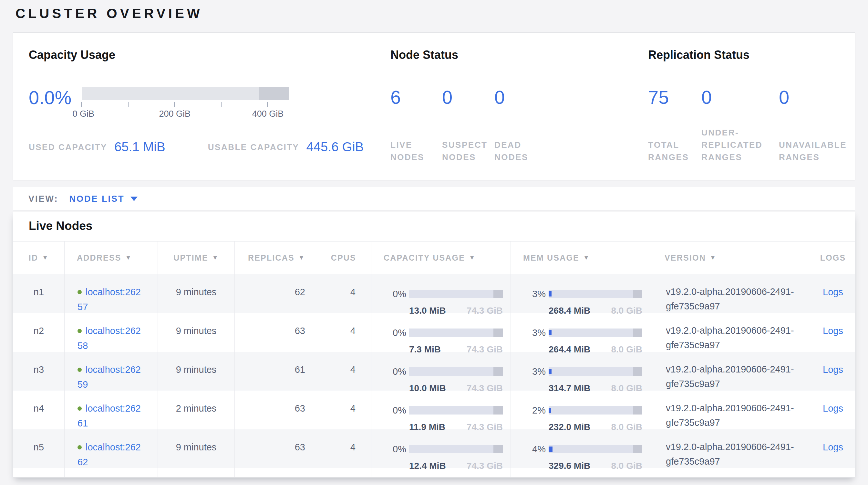  Describe the element at coordinates (39, 258) in the screenshot. I see `column-header-id: ID▼` at that location.